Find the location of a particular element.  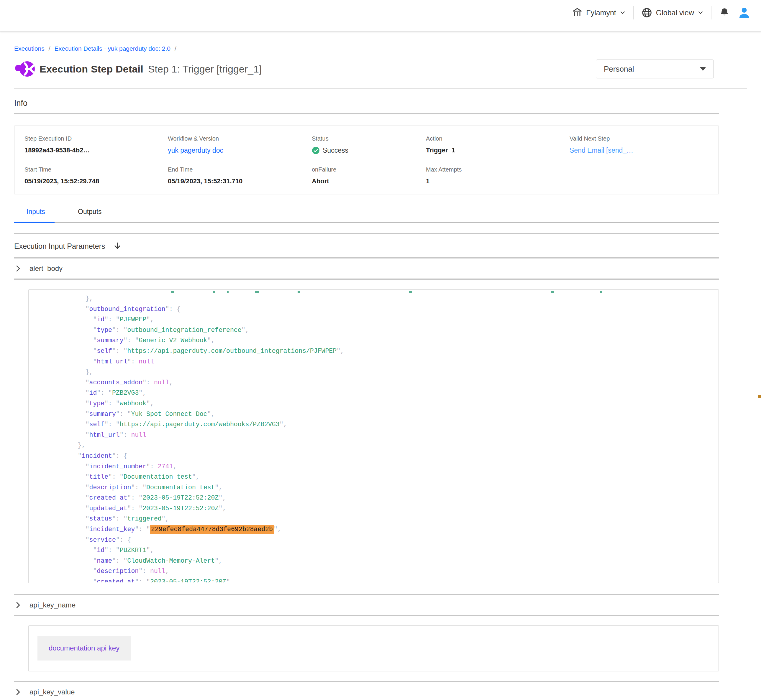

field-value: Send Email [send_… is located at coordinates (639, 151).